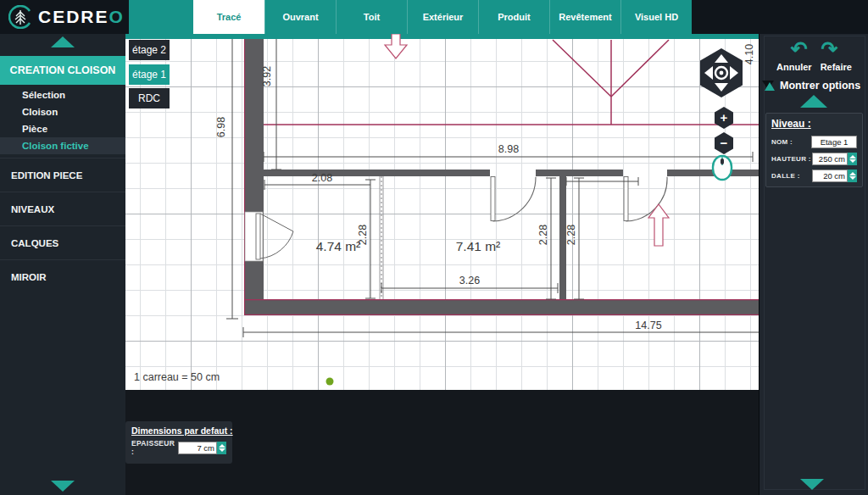  Describe the element at coordinates (648, 325) in the screenshot. I see `dim-total-width: 14.75` at that location.